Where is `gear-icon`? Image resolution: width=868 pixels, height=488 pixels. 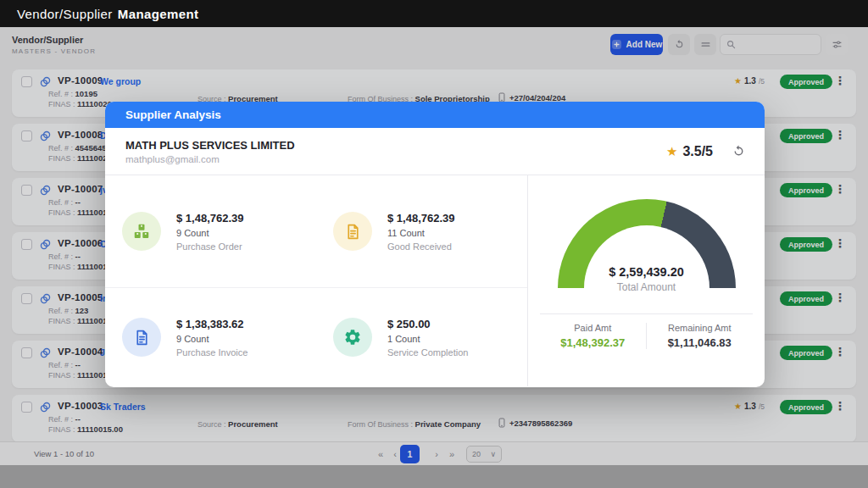 gear-icon is located at coordinates (353, 337).